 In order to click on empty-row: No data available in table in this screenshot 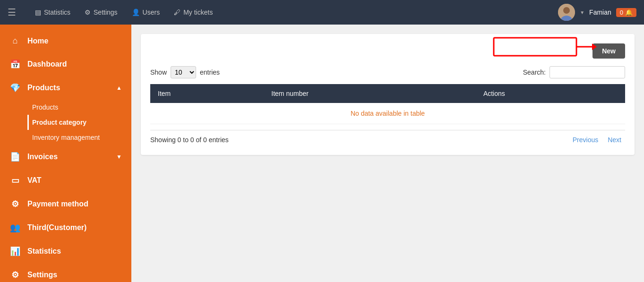, I will do `click(387, 113)`.